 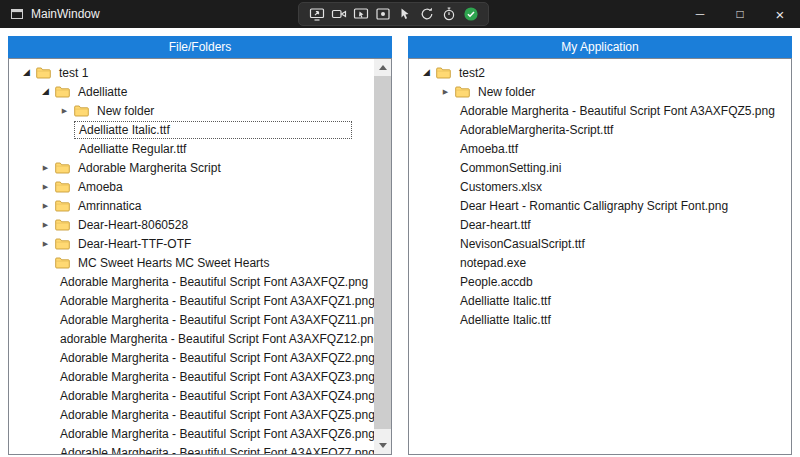 I want to click on tree-item: Customers.xlsx, so click(x=600, y=186).